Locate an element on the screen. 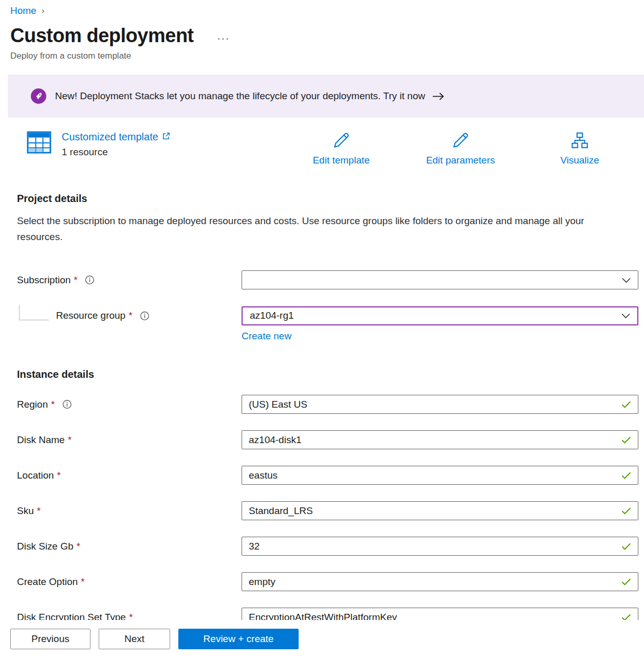 The width and height of the screenshot is (644, 658). external-link-icon is located at coordinates (166, 137).